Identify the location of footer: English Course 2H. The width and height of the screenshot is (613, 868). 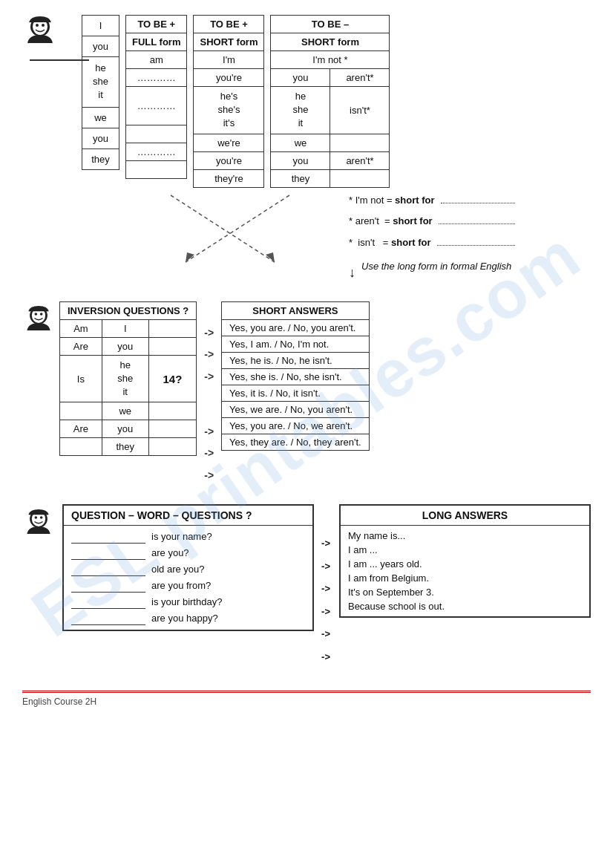
(306, 699).